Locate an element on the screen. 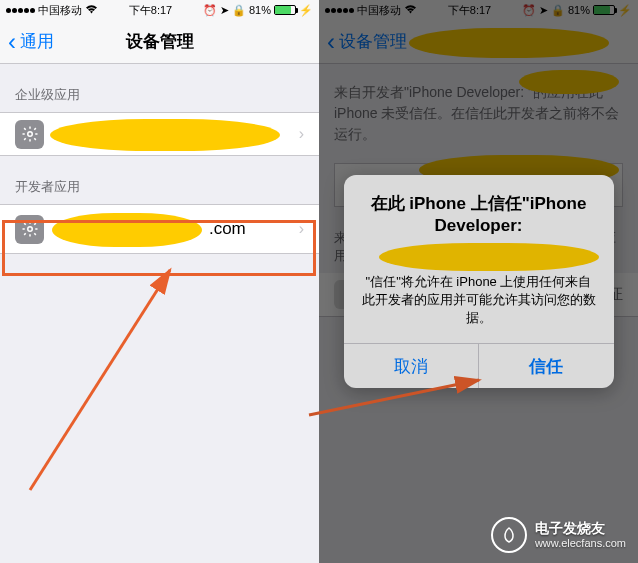  alert-trust-button: 信任 is located at coordinates (546, 366).